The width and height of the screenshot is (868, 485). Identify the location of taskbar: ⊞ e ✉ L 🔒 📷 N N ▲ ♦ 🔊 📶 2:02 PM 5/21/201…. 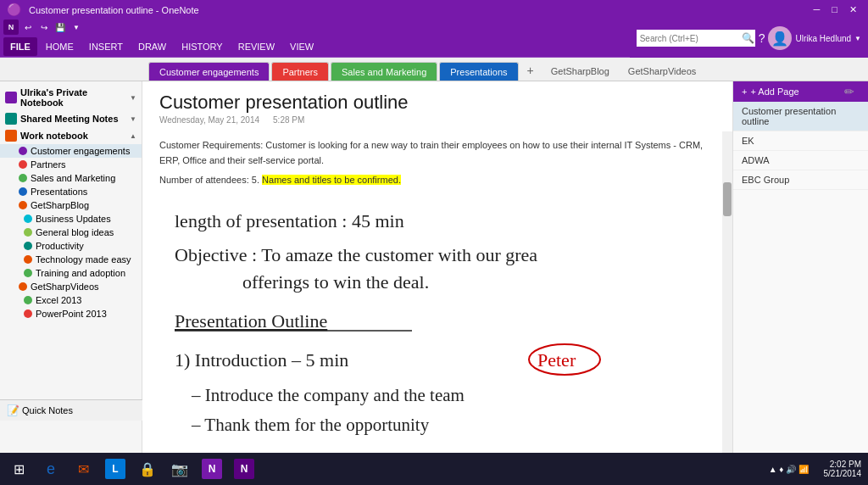
(434, 469).